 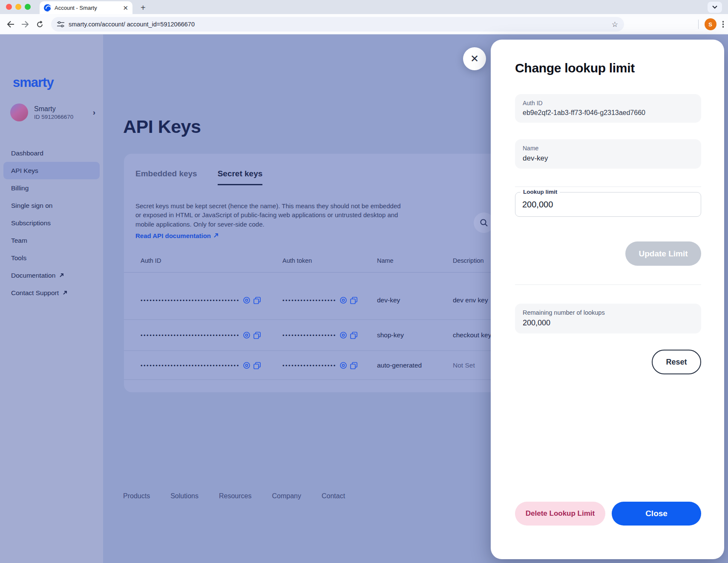 What do you see at coordinates (608, 68) in the screenshot?
I see `modal-title: Change lookup limit` at bounding box center [608, 68].